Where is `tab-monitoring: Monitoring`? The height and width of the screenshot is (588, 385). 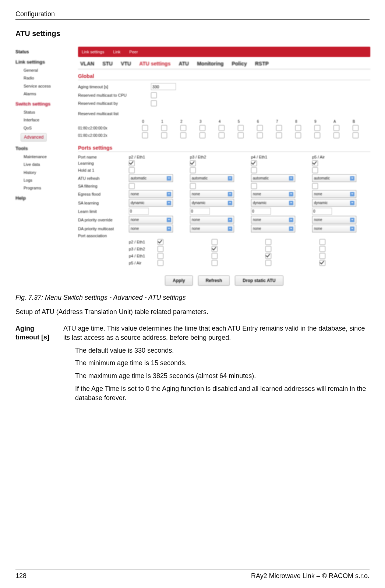 tab-monitoring: Monitoring is located at coordinates (210, 64).